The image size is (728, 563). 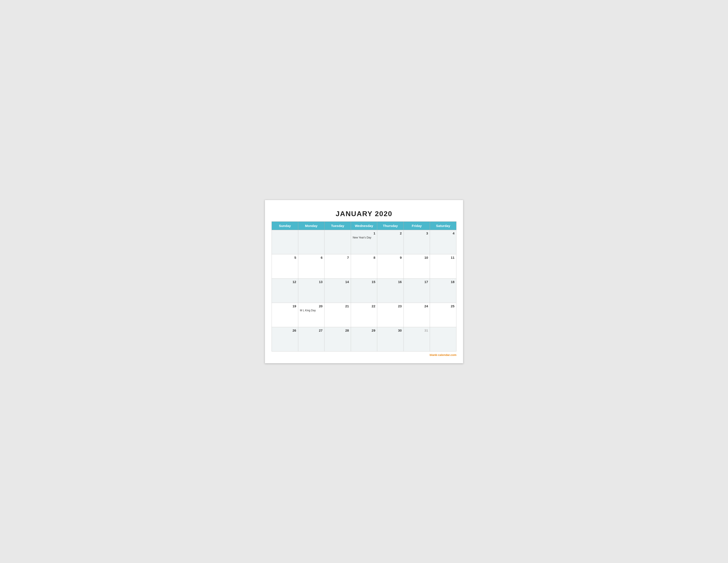 I want to click on day-cell: 14, so click(x=338, y=291).